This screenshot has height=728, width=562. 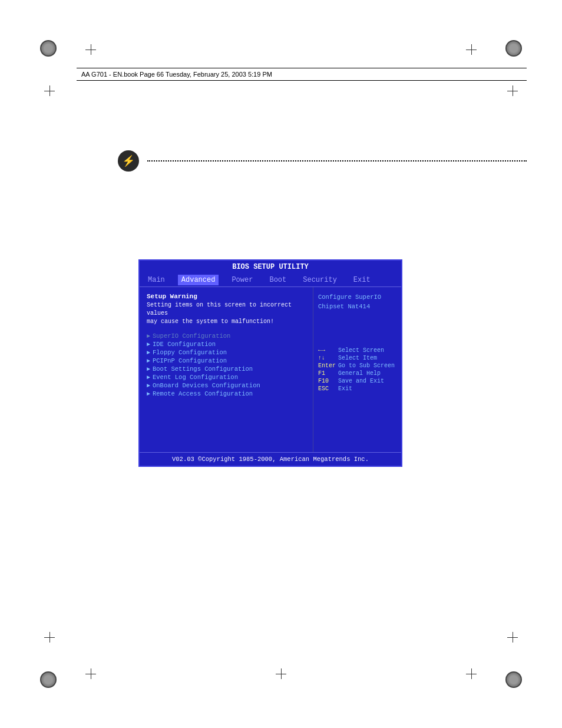 I want to click on key-f1: F1, so click(x=327, y=374).